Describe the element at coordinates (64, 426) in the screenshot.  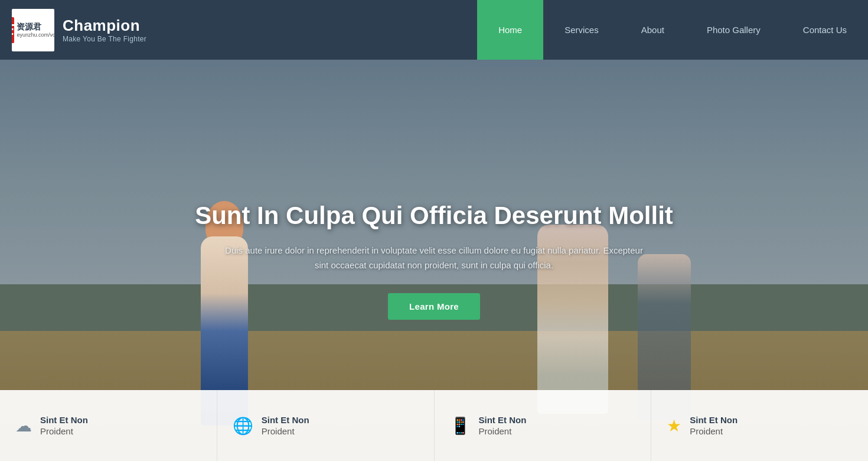
I see `card-0-text: Sint Et Non Proident` at that location.